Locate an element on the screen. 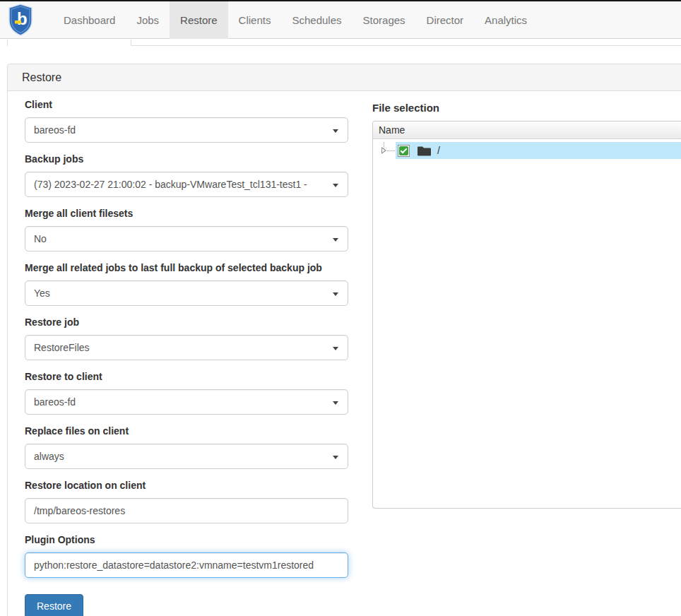  nav-item-director: Director is located at coordinates (445, 20).